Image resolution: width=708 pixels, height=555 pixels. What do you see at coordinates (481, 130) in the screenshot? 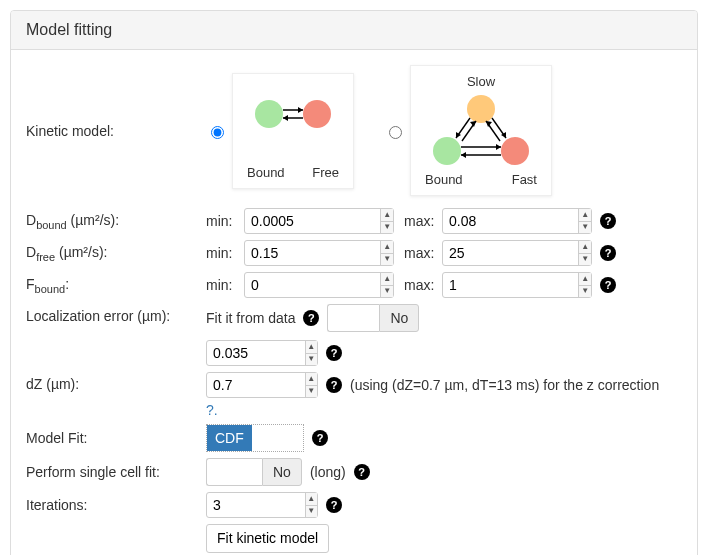
I see `three-state-svg` at bounding box center [481, 130].